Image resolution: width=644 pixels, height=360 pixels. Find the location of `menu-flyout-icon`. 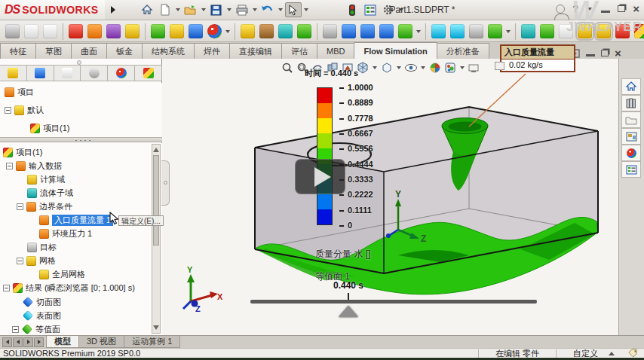

menu-flyout-icon is located at coordinates (113, 10).